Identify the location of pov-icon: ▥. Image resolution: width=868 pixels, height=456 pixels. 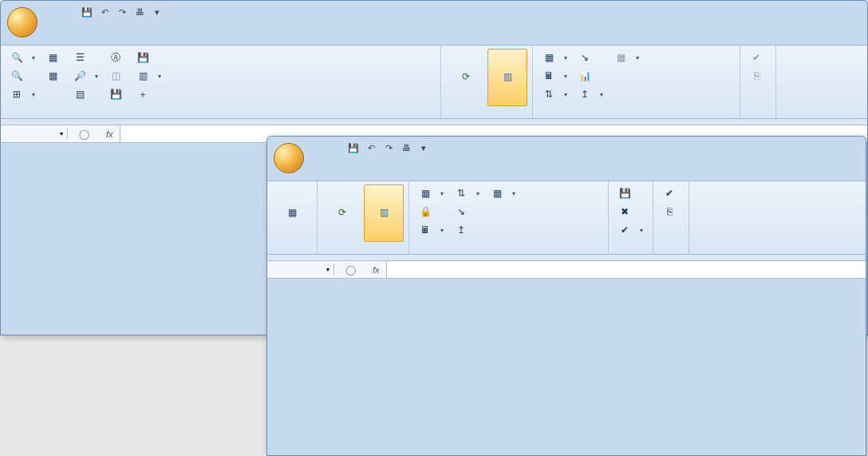
(507, 77).